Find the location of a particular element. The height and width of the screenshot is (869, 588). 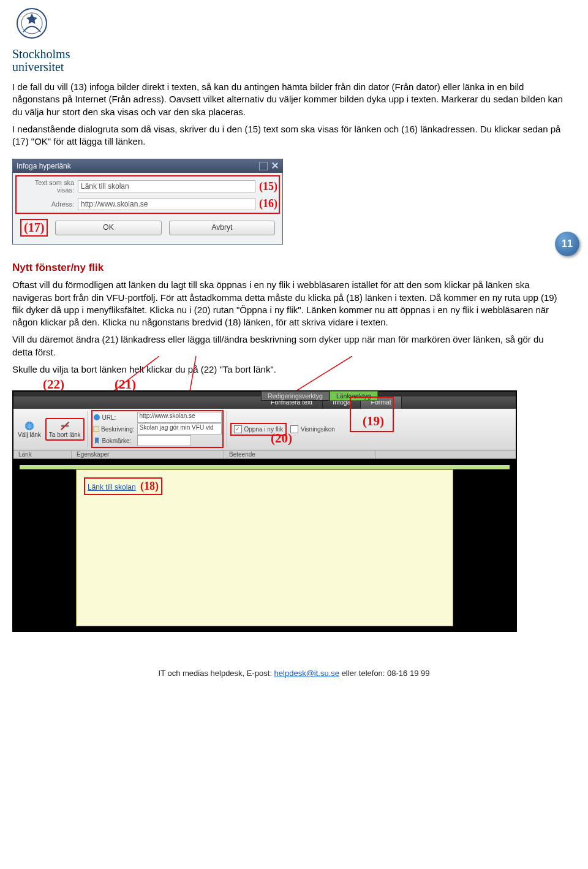

callout-22: (22) is located at coordinates (54, 385).